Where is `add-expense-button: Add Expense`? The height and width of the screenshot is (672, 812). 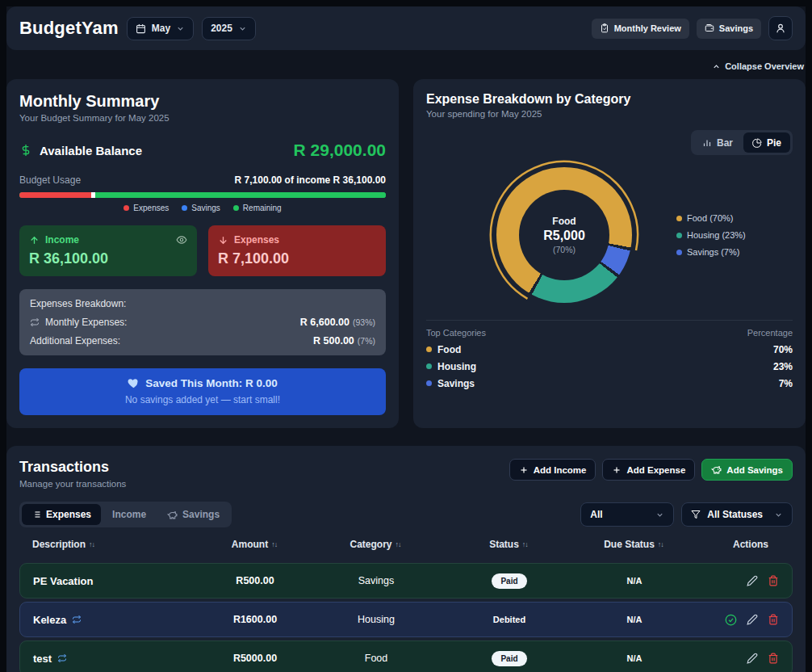 add-expense-button: Add Expense is located at coordinates (649, 470).